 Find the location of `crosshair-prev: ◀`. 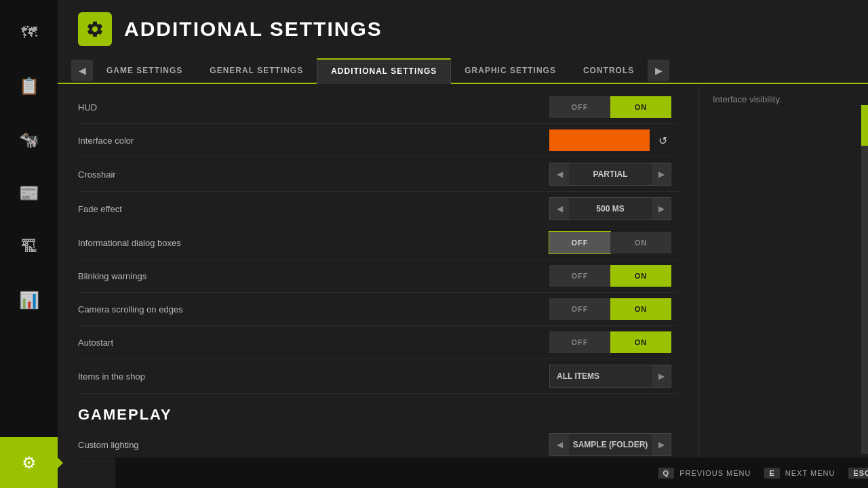

crosshair-prev: ◀ is located at coordinates (559, 174).